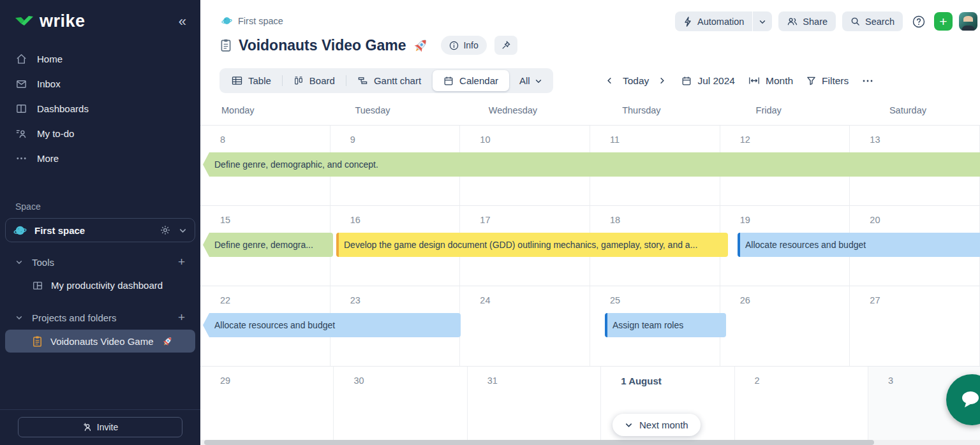 Image resolution: width=980 pixels, height=445 pixels. I want to click on view-tabs: Table Board Gantt chart Calendar All, so click(387, 80).